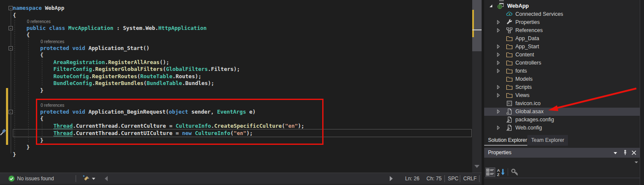 The width and height of the screenshot is (644, 185). Describe the element at coordinates (7, 116) in the screenshot. I see `change-tracking-bar` at that location.